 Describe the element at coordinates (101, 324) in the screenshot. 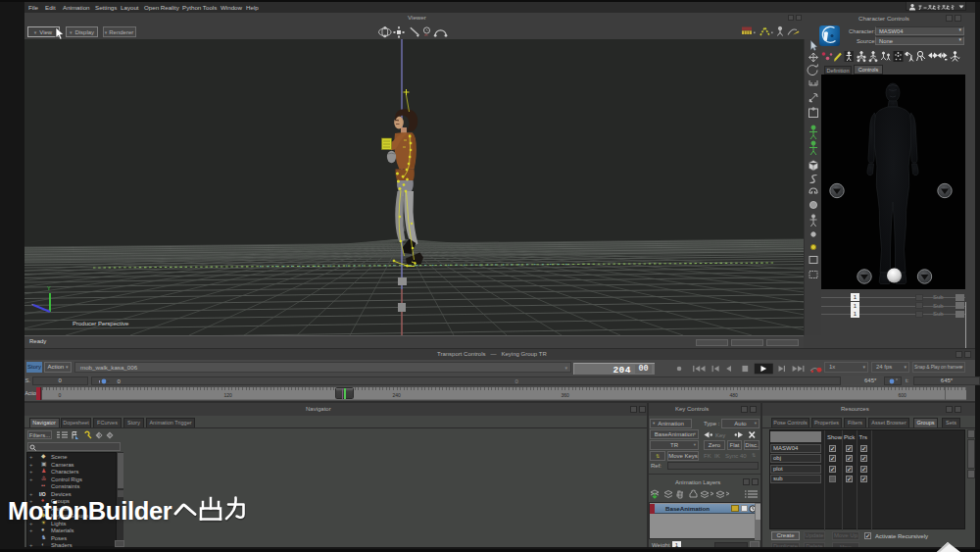

I see `svg-text: Producer Perspective` at that location.